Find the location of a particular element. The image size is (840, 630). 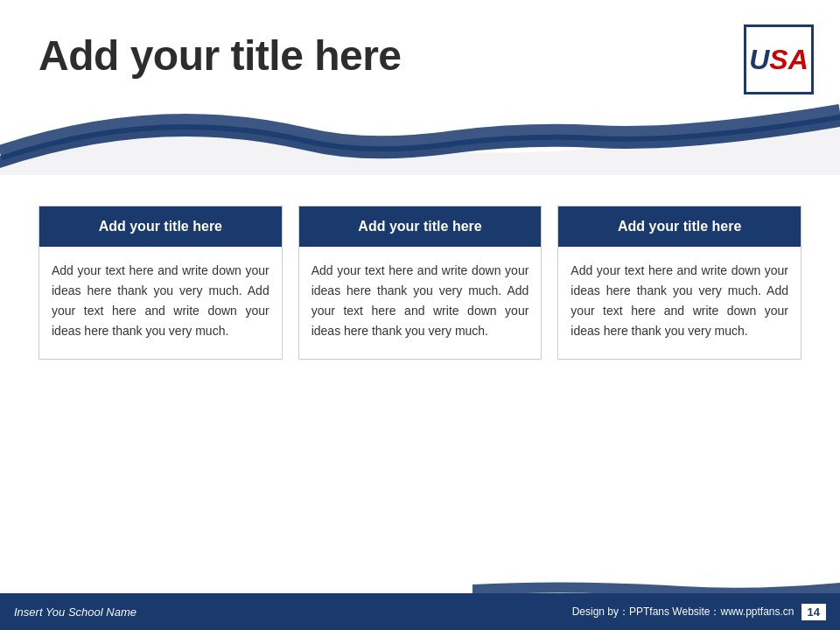

card-2-header: Add your title here is located at coordinates (420, 227).